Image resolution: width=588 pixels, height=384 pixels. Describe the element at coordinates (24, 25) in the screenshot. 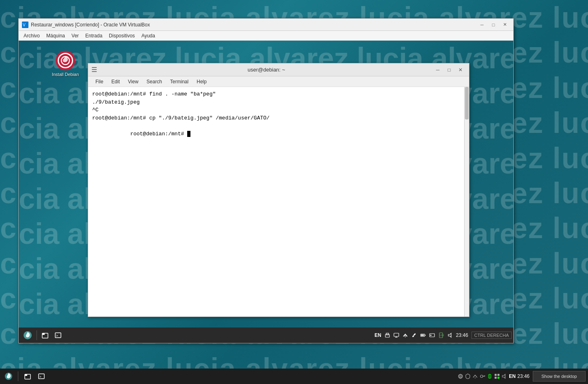

I see `svg-text: V` at that location.